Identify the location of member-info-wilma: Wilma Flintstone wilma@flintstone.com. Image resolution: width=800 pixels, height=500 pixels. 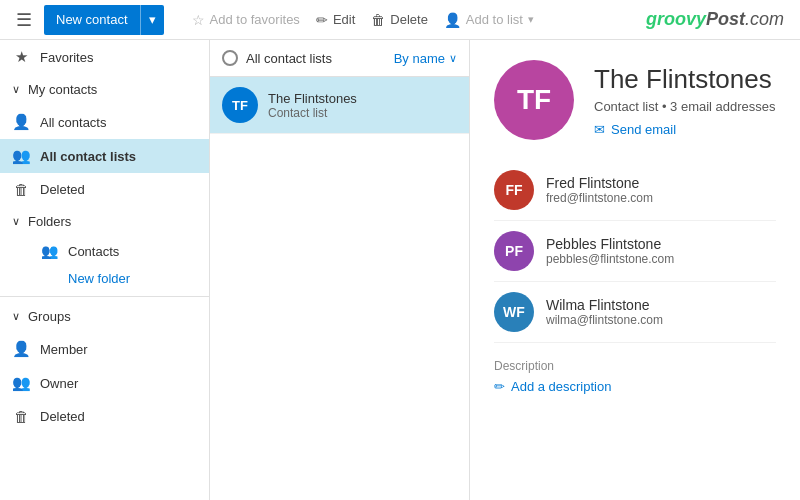
(604, 312).